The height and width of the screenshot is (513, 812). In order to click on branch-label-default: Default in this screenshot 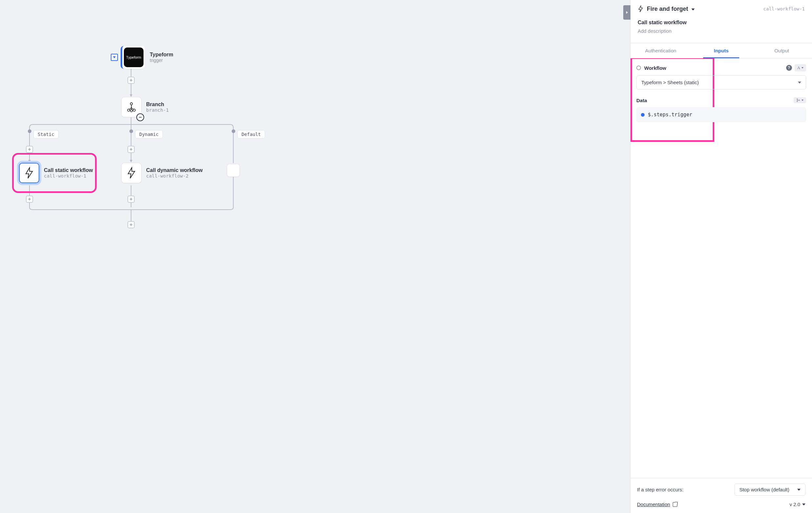, I will do `click(251, 134)`.